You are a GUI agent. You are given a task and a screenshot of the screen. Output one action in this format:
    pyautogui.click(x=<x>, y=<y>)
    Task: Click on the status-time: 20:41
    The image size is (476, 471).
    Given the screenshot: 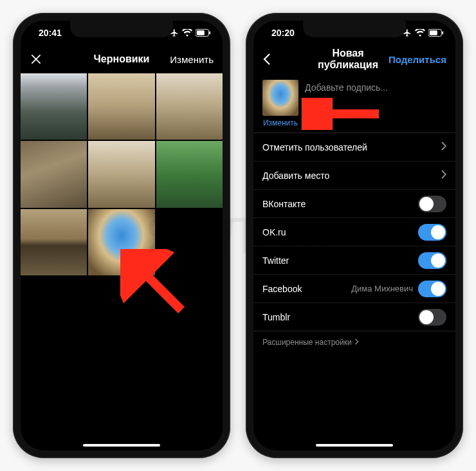 What is the action you would take?
    pyautogui.click(x=50, y=33)
    